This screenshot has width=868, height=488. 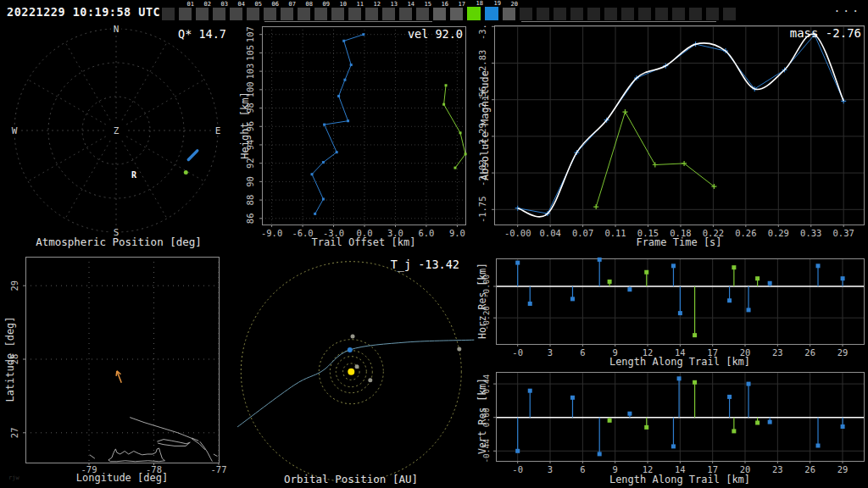 What do you see at coordinates (482, 416) in the screenshot?
I see `vert-res-y-axis-label: Vert Res [km]` at bounding box center [482, 416].